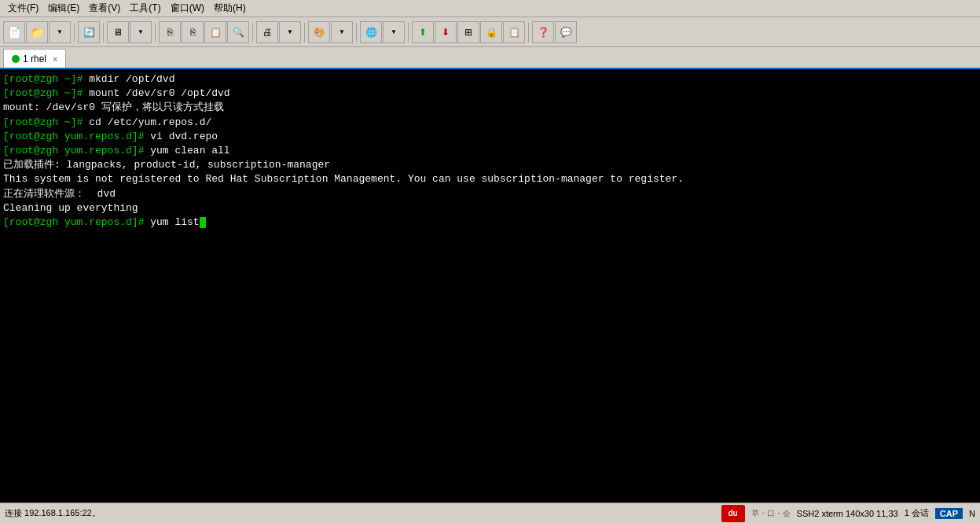 The width and height of the screenshot is (980, 523). Describe the element at coordinates (60, 31) in the screenshot. I see `chevron-down-icon: ▼` at that location.